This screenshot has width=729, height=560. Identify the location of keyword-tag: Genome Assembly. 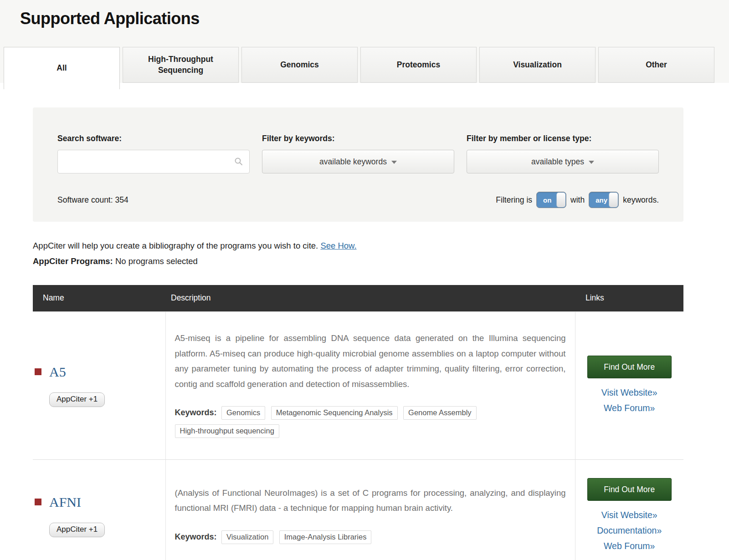
(440, 413).